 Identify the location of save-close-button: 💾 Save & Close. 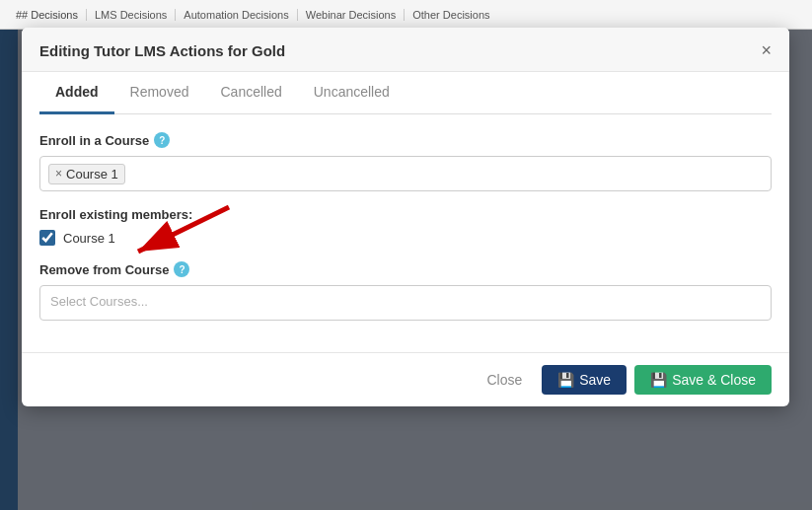
(702, 380).